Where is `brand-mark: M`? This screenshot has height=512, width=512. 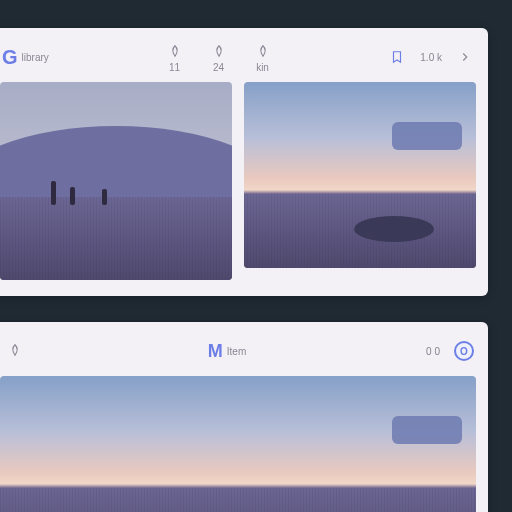 brand-mark: M is located at coordinates (216, 352).